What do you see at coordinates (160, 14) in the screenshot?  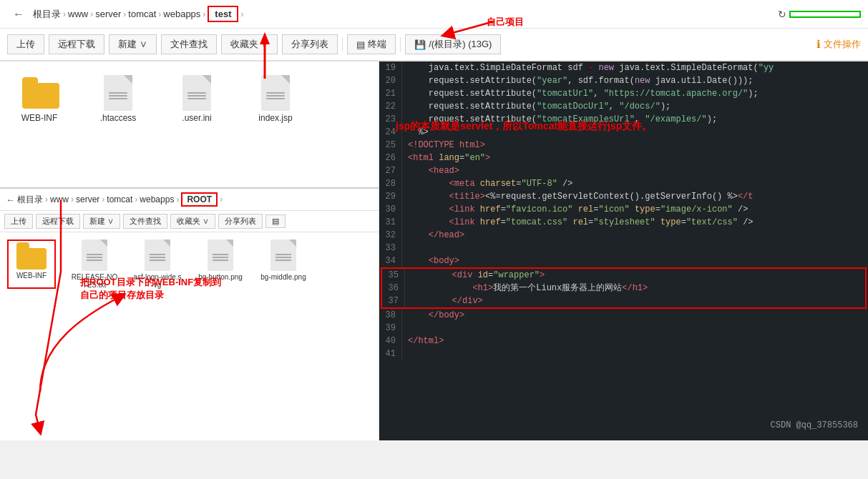 I see `crumb-sep-4: ›` at bounding box center [160, 14].